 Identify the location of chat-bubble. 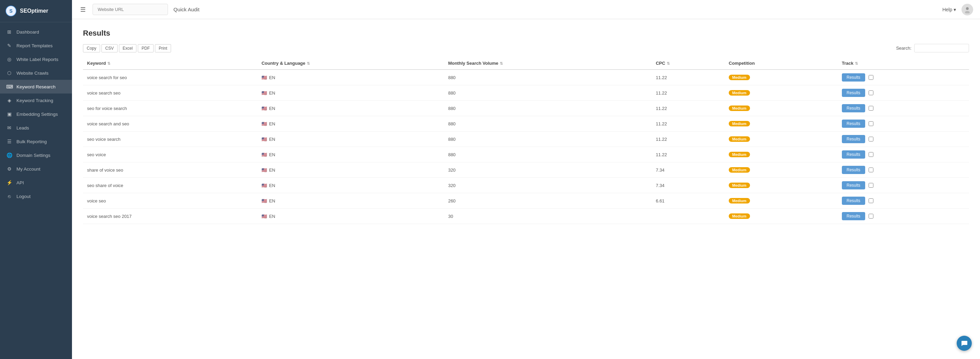
(964, 343).